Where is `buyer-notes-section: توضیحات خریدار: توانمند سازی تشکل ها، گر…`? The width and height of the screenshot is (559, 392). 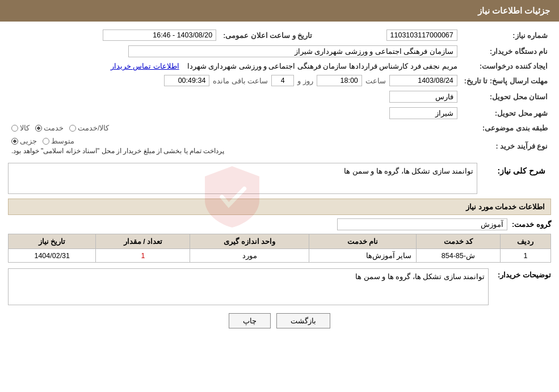 buyer-notes-section: توضیحات خریدار: توانمند سازی تشکل ها، گر… is located at coordinates (279, 287).